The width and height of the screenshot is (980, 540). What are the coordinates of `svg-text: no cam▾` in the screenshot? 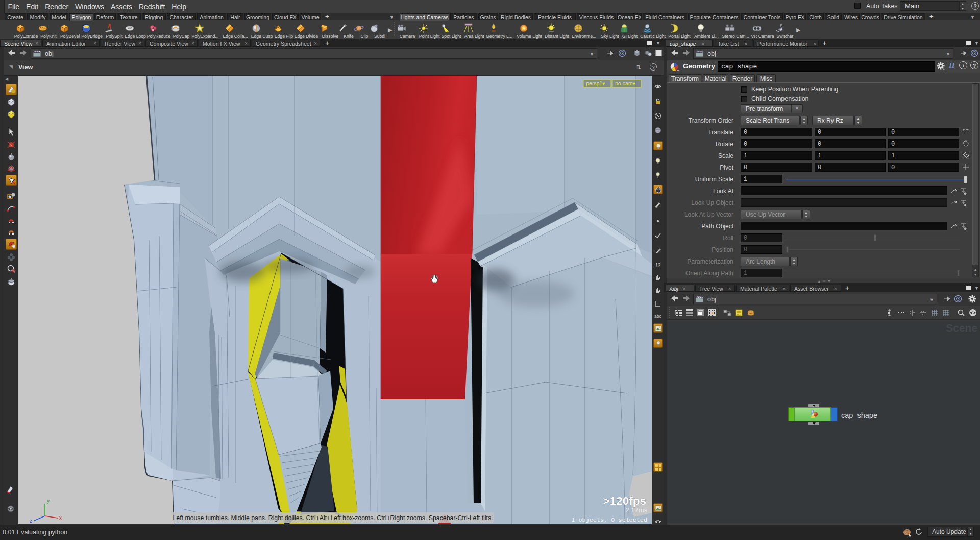 It's located at (625, 83).